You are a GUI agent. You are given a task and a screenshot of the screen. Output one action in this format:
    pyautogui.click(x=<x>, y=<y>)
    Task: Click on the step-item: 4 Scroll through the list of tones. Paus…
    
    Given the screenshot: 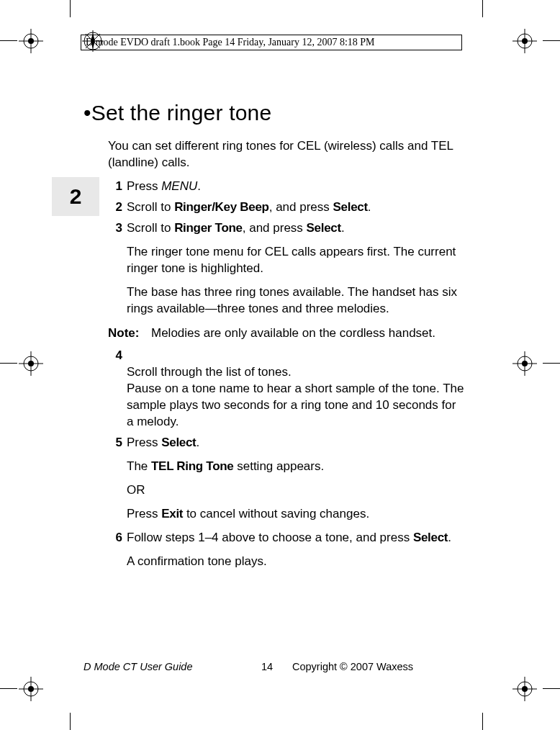 What is the action you would take?
    pyautogui.click(x=286, y=389)
    